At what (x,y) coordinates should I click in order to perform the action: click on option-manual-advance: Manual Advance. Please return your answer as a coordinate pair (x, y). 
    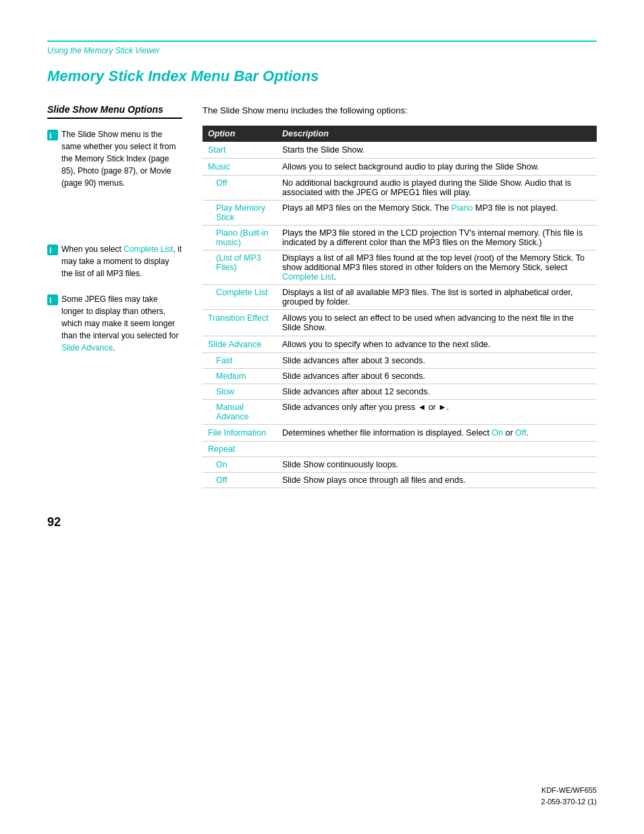
    Looking at the image, I should click on (240, 412).